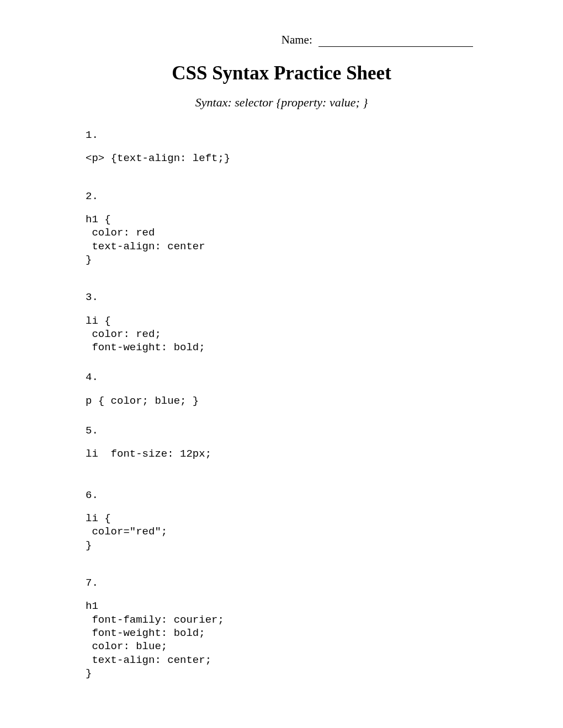 This screenshot has height=728, width=563. What do you see at coordinates (282, 389) in the screenshot?
I see `question-4: 4. p { color; blue; }` at bounding box center [282, 389].